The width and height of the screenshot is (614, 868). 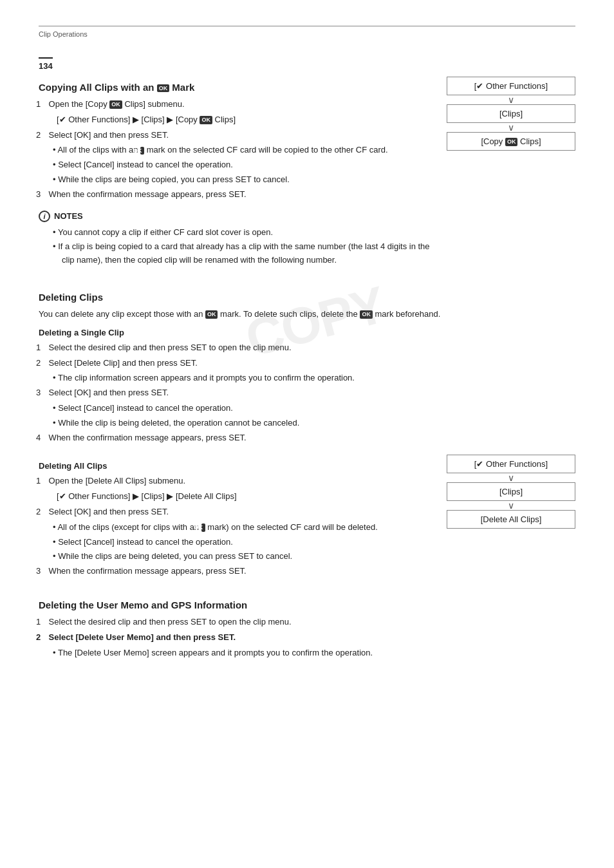 I want to click on note-1: You cannot copy a clip if either CF card…, so click(x=248, y=233).